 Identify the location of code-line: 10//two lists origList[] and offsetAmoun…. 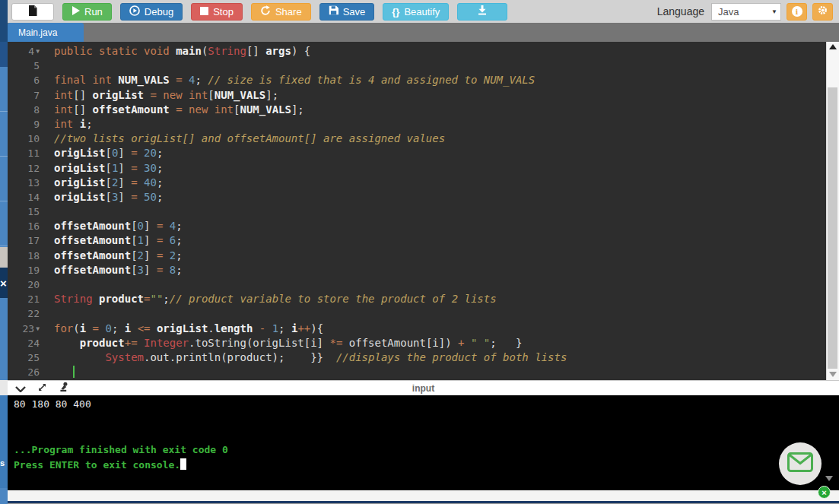
(417, 138).